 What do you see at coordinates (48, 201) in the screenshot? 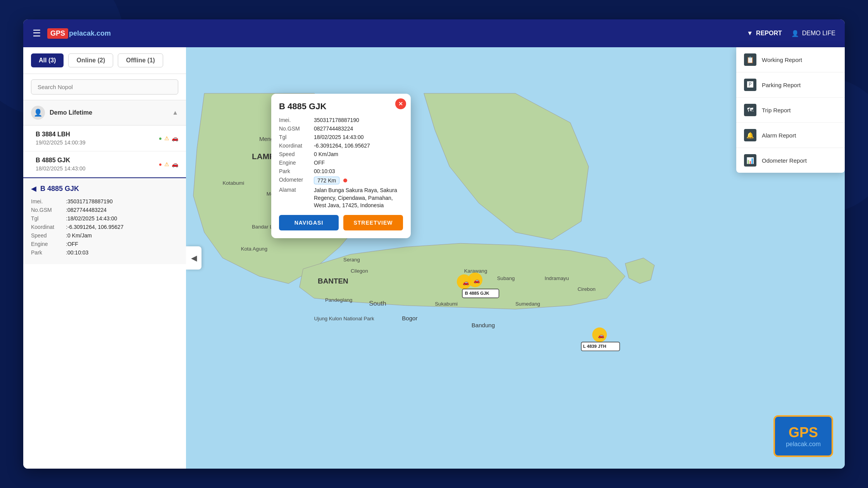
I see `imei-label: Imei.` at bounding box center [48, 201].